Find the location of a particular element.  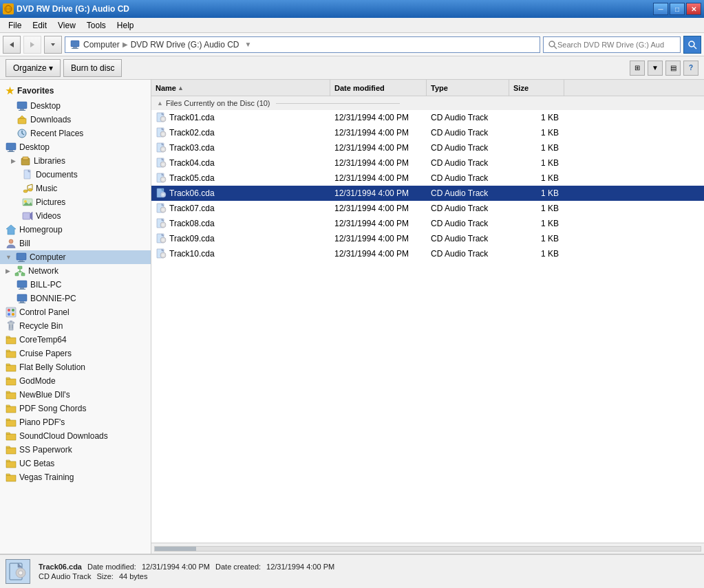

col-header-type: Type is located at coordinates (468, 88).